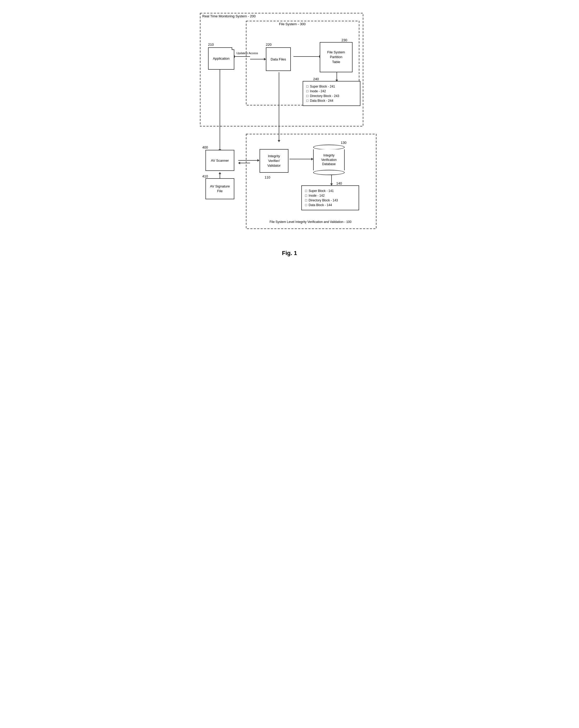 This screenshot has width=579, height=728. I want to click on page-container: Real Time Monitoring System - 200 File S…, so click(290, 134).